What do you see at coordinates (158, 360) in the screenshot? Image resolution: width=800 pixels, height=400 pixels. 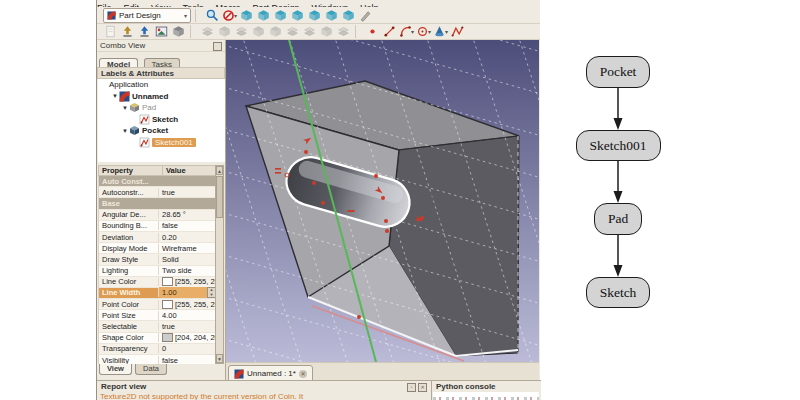 I see `property-row-visibility: Visibilityfalse` at bounding box center [158, 360].